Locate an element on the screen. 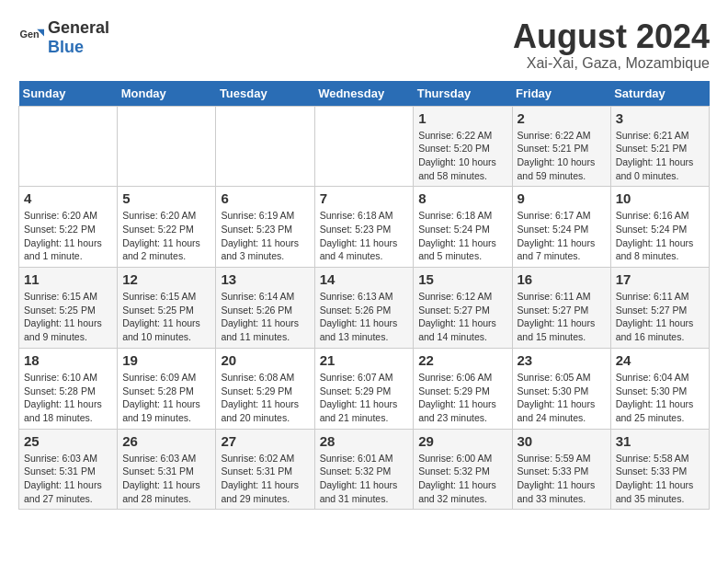 This screenshot has width=728, height=563. calendar-cell: 11Sunrise: 6:15 AM Sunset: 5:25 PM Dayli… is located at coordinates (68, 308).